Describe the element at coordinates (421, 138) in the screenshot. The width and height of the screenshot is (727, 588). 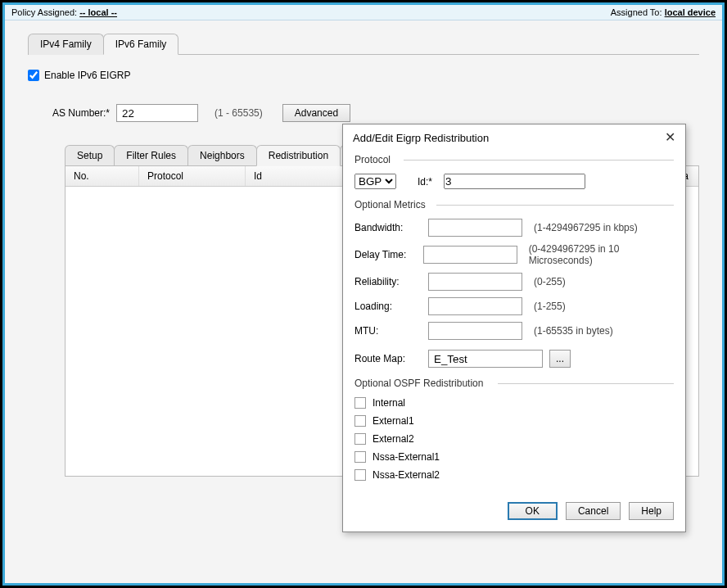
I see `dialog-title: Add/Edit Eigrp Redistribution` at that location.